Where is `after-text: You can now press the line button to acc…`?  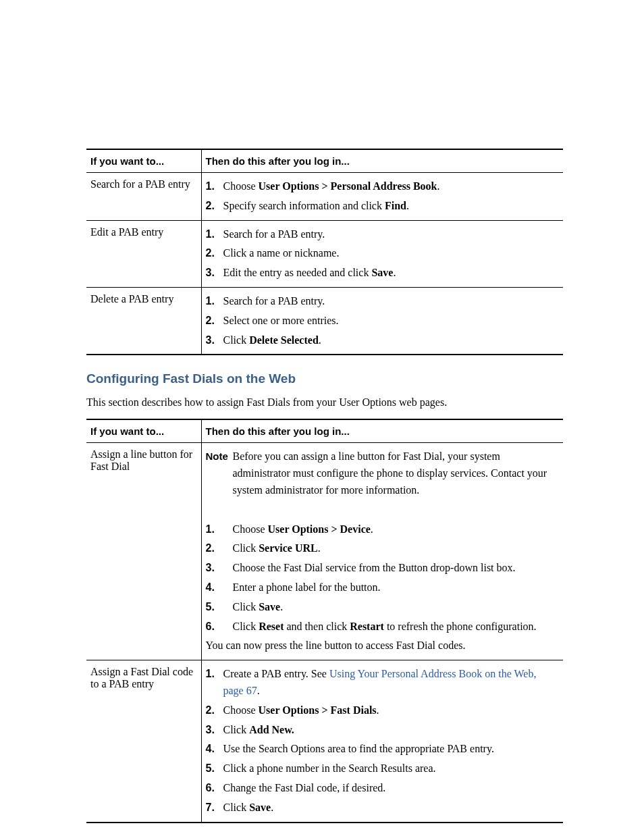
after-text: You can now press the line button to acc… is located at coordinates (383, 646).